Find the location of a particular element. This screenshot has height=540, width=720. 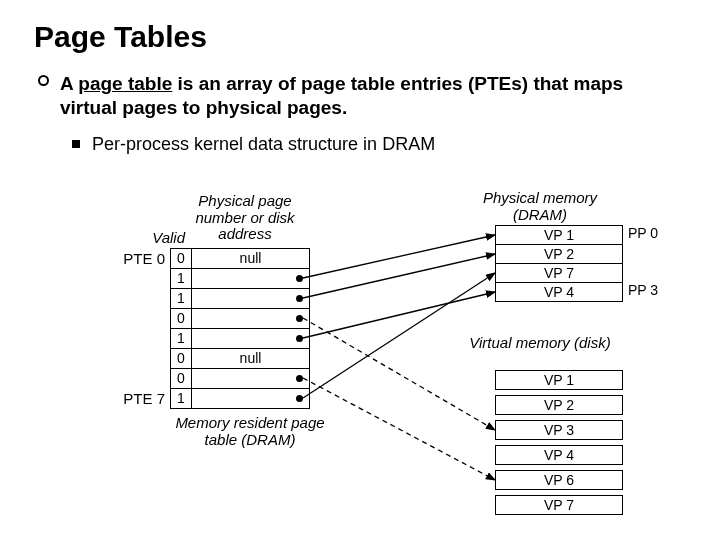

pte0-label: PTE 0 is located at coordinates (140, 258).